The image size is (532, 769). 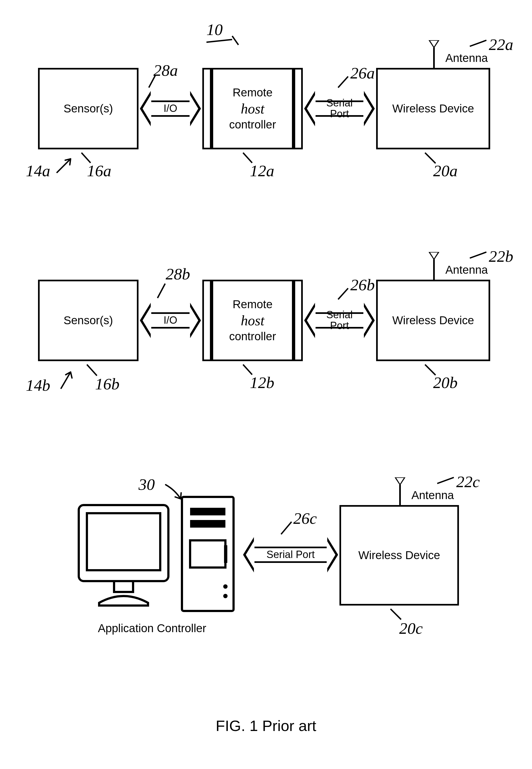 I want to click on io-arrow-a: I/O, so click(x=171, y=109).